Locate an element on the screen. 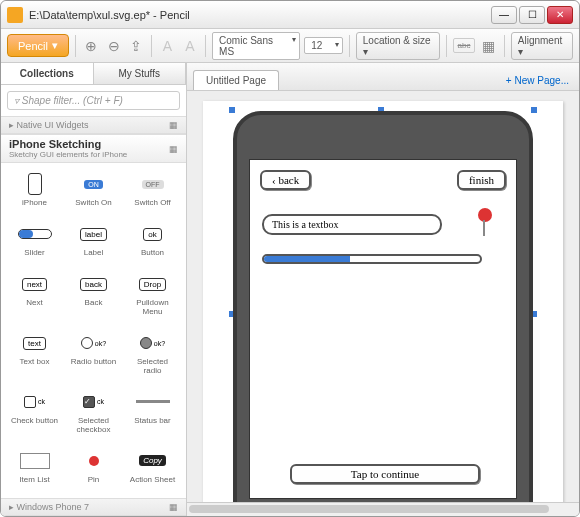 This screenshot has width=580, height=517. section-windows-phone: ▸ Windows Phone 7▦ is located at coordinates (94, 507).